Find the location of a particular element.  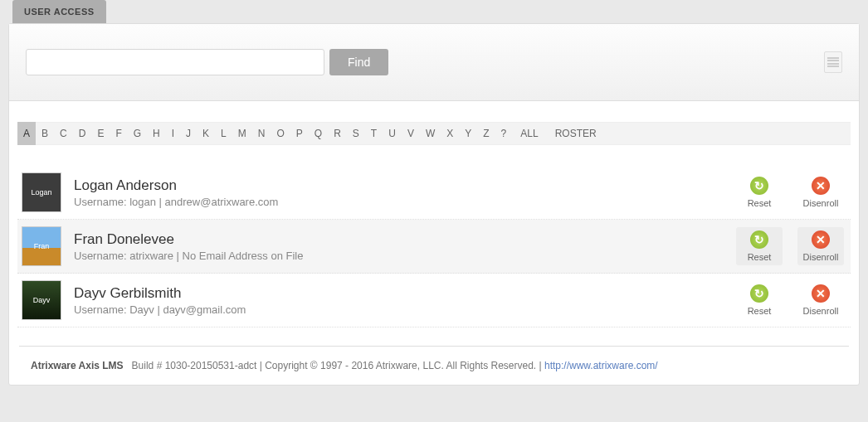

alpha-letter-J: J is located at coordinates (188, 133).